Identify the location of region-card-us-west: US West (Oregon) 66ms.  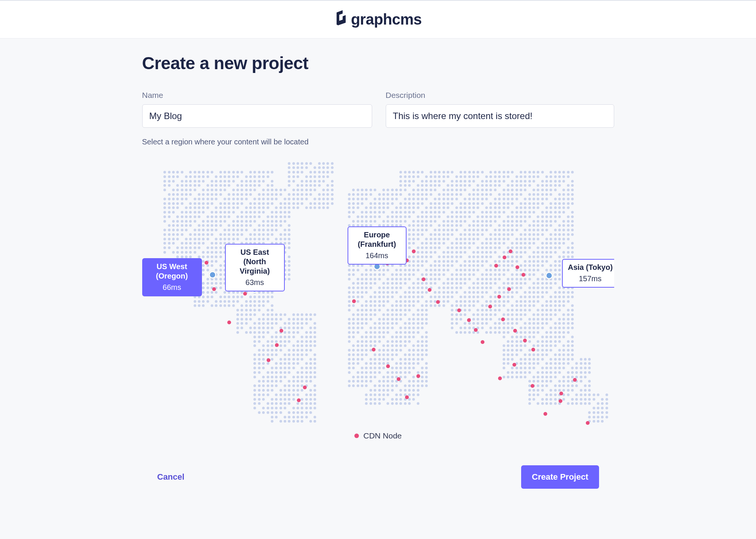
(172, 277).